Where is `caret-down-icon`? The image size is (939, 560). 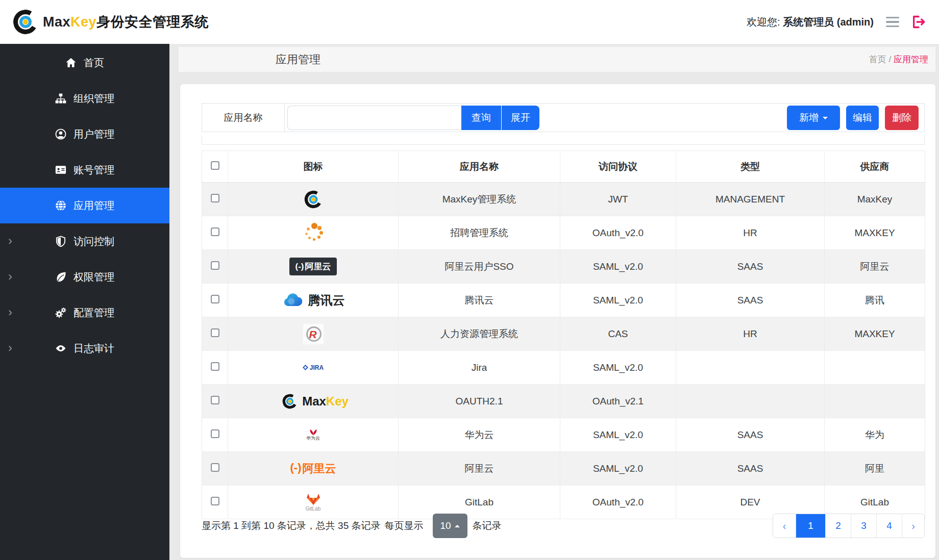 caret-down-icon is located at coordinates (825, 119).